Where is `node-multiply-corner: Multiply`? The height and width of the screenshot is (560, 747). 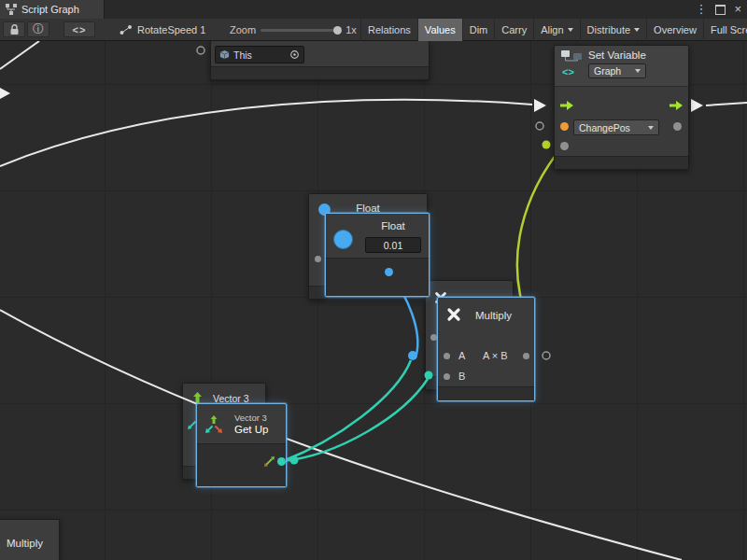
node-multiply-corner: Multiply is located at coordinates (30, 539).